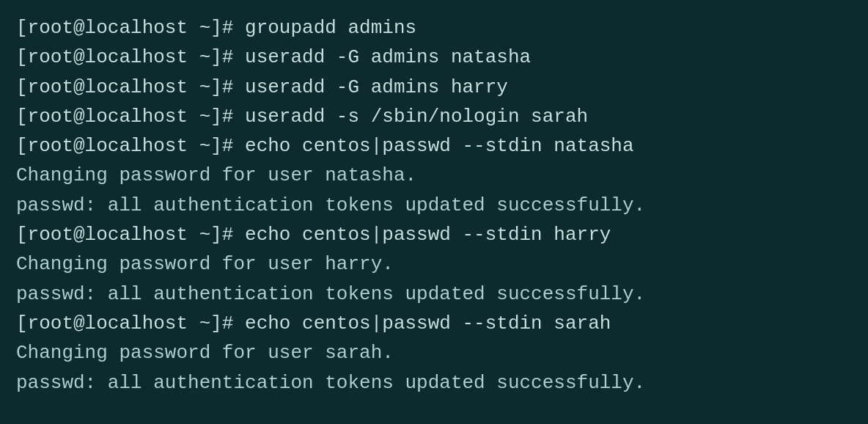  Describe the element at coordinates (434, 28) in the screenshot. I see `terminal-command-line: [root@localhost ~]# groupadd admins` at that location.